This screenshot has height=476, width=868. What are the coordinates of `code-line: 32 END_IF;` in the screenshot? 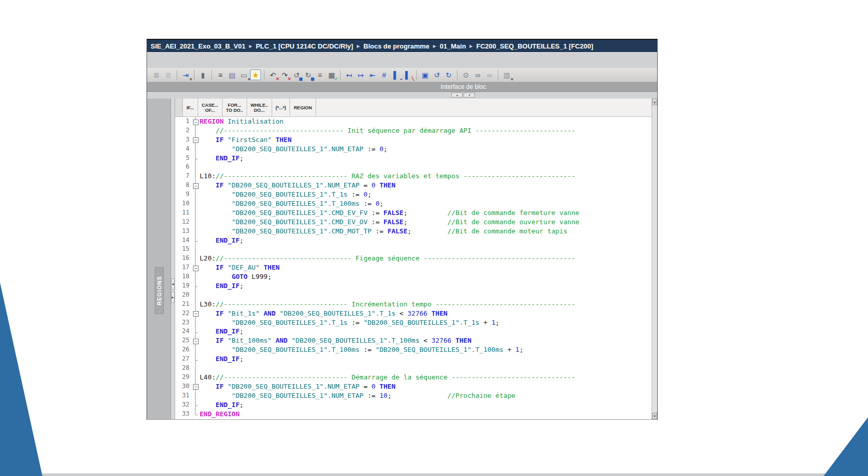 It's located at (414, 405).